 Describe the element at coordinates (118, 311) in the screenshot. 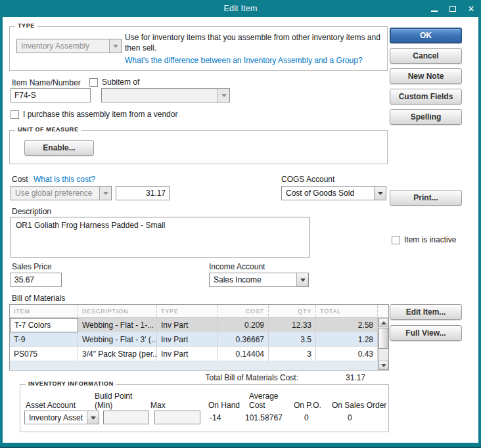

I see `bom-header-description: DESCRIPTION` at that location.